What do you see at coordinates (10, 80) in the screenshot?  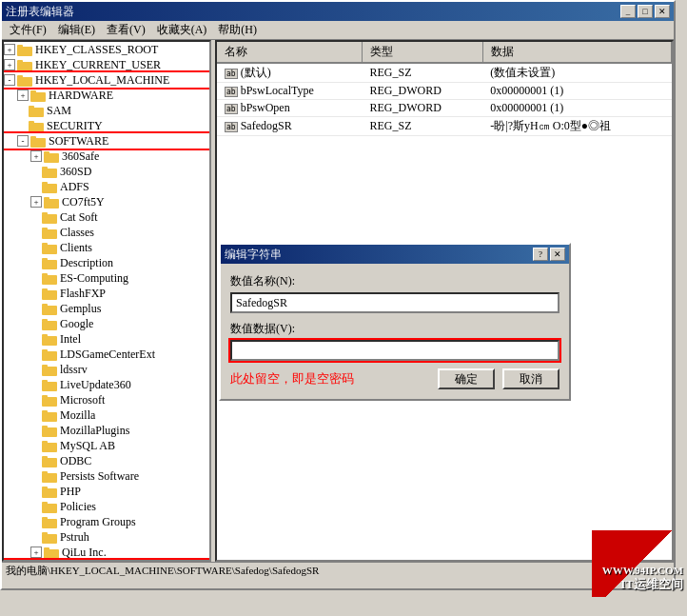 I see `tree-toggle-HKEY_LOCAL_MACHINE: -` at bounding box center [10, 80].